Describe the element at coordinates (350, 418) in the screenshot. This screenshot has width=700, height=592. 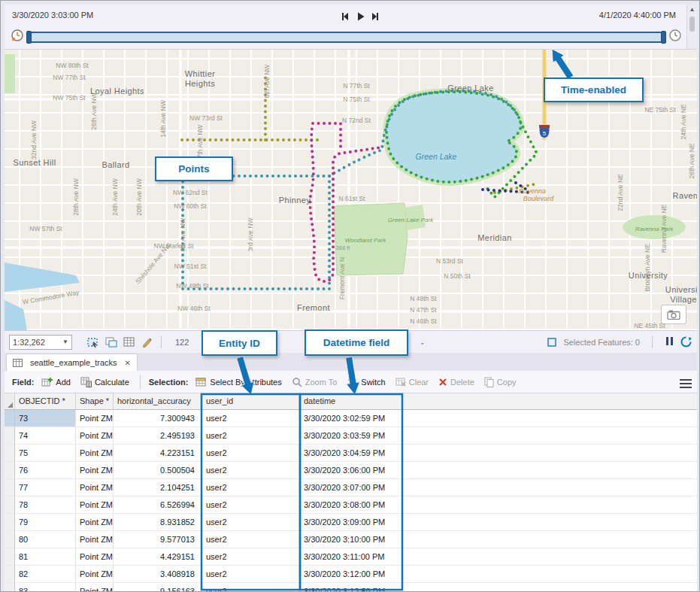
I see `table-row: 73Point ZM7.300943user23/30/2020 3:02:59…` at that location.